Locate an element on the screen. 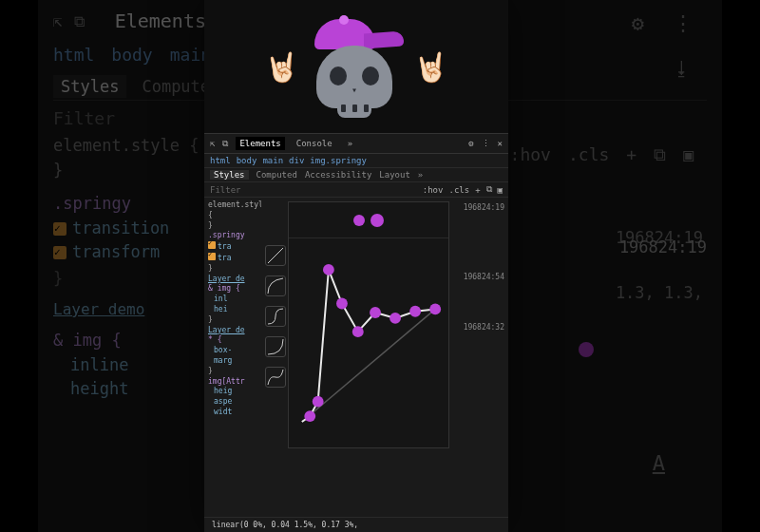  filter-input: Filter is located at coordinates (226, 190).